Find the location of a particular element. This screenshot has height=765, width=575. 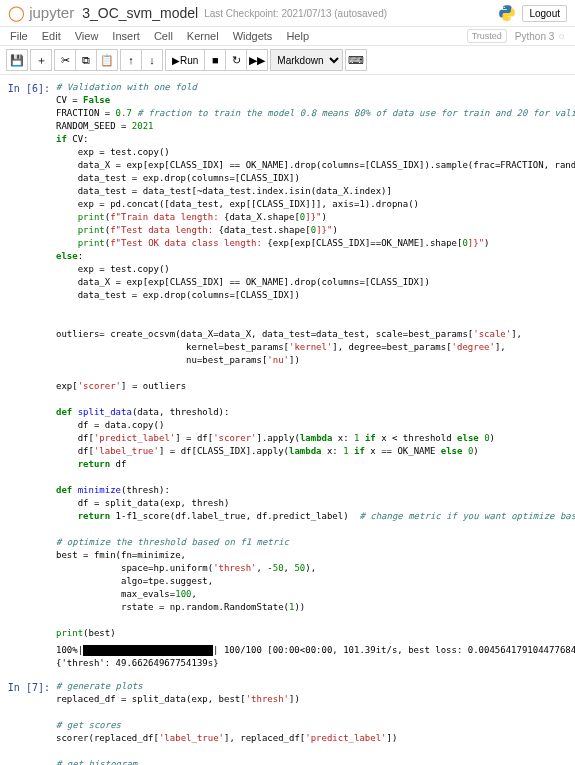

jupyter-logo: ◯ jupyter is located at coordinates (41, 13).